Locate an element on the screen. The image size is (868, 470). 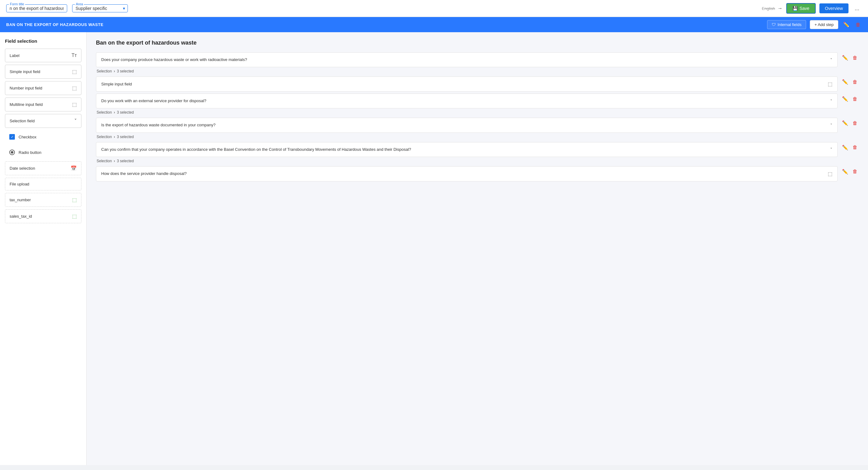
more-options-button: ... is located at coordinates (857, 9).